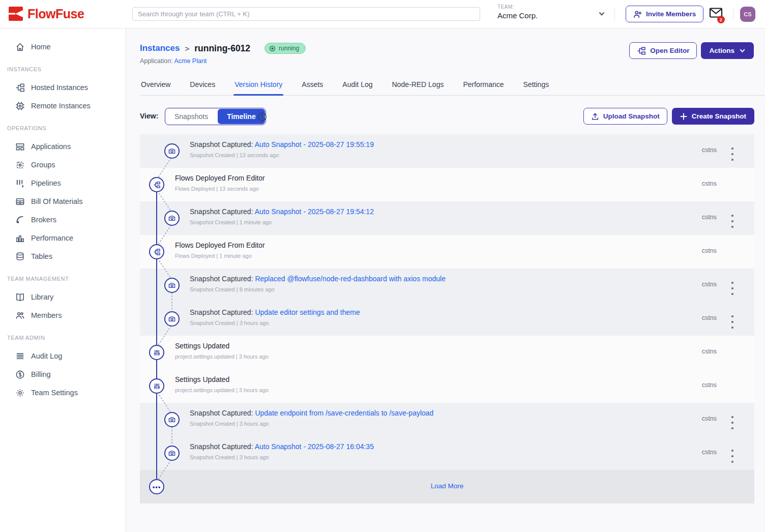  Describe the element at coordinates (632, 116) in the screenshot. I see `upload-snapshot-label: Upload Snapshot` at that location.